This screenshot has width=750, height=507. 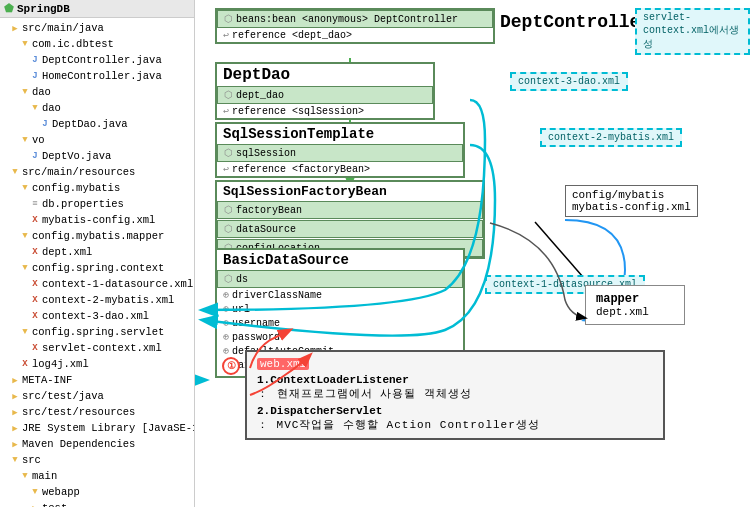 I want to click on prop-icon: ≡, so click(x=35, y=204).